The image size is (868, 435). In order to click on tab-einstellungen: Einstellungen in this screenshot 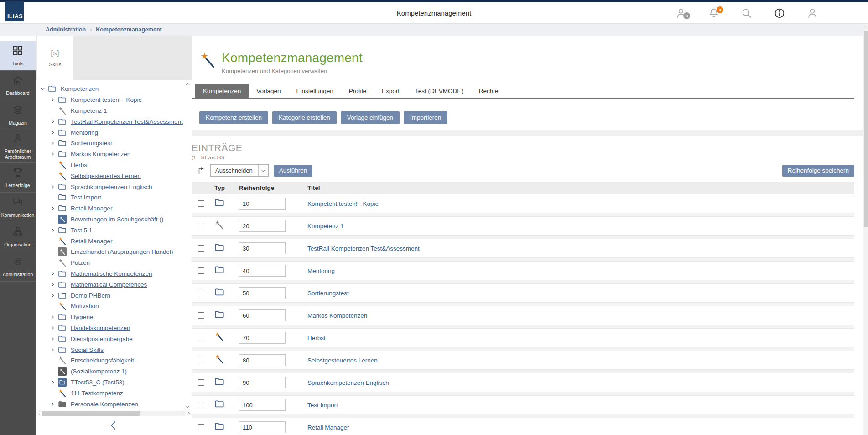, I will do `click(315, 91)`.